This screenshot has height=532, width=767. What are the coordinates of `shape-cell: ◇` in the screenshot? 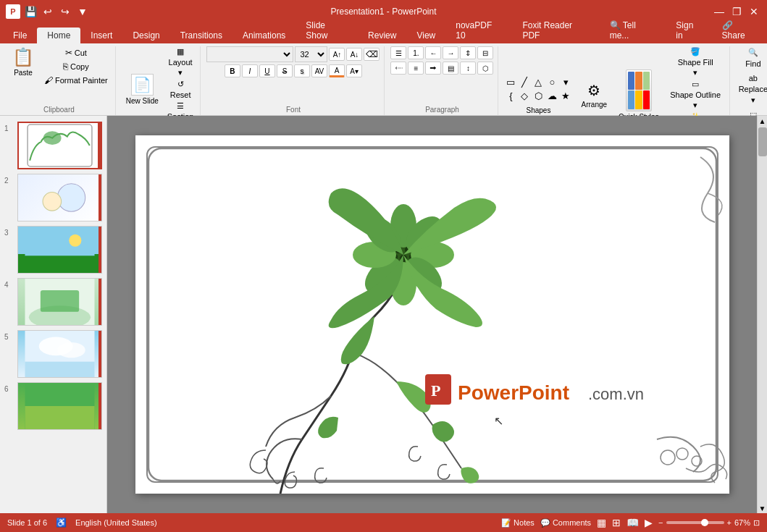 It's located at (524, 96).